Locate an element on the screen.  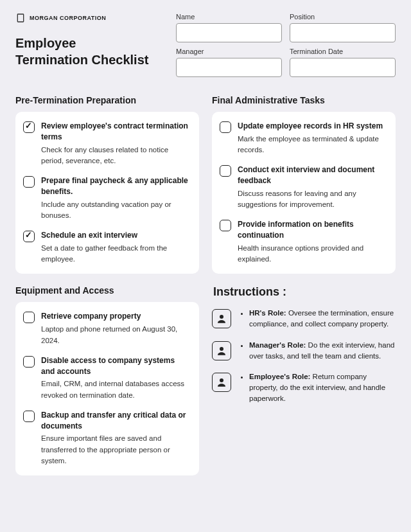
manager-field is located at coordinates (229, 67).